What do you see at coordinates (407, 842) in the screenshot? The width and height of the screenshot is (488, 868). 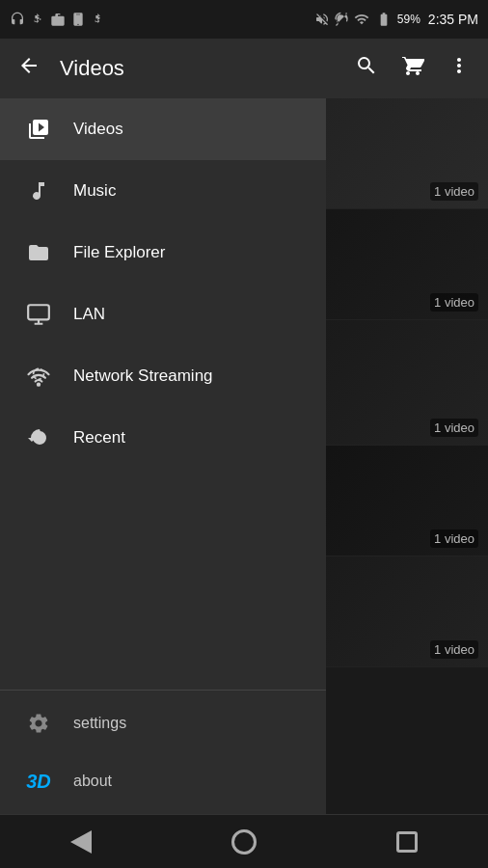 I see `recent-nav-icon` at bounding box center [407, 842].